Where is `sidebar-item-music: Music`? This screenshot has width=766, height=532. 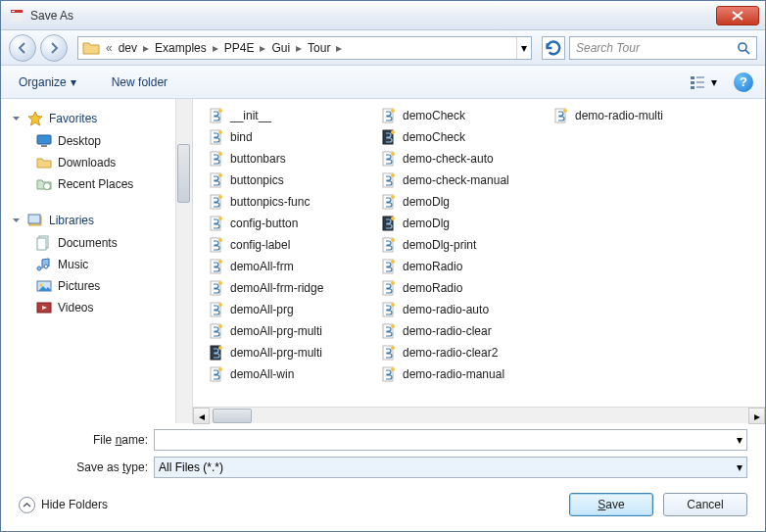
sidebar-item-music: Music is located at coordinates (96, 265).